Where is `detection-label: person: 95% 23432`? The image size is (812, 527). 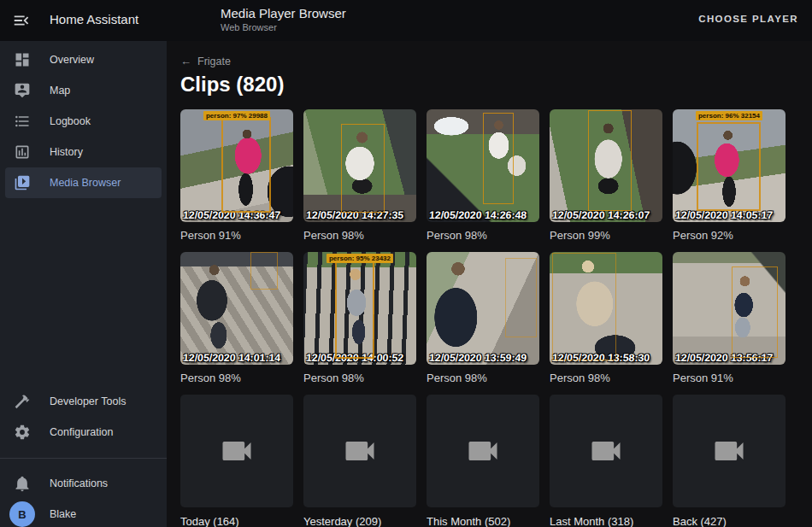 detection-label: person: 95% 23432 is located at coordinates (360, 258).